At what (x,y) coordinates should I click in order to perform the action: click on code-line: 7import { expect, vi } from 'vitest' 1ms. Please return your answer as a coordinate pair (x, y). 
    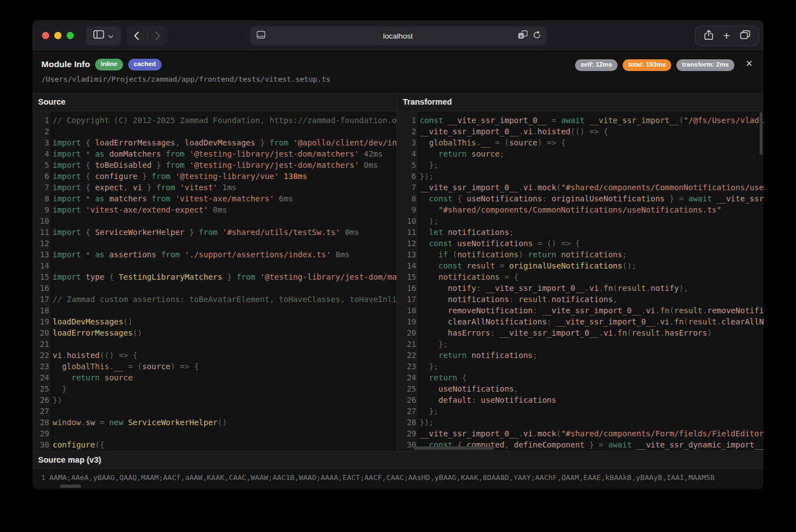
    Looking at the image, I should click on (215, 187).